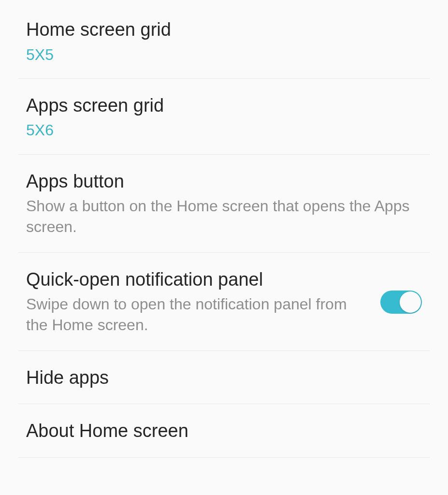  I want to click on setting-text: Home screen grid 5X5, so click(224, 41).